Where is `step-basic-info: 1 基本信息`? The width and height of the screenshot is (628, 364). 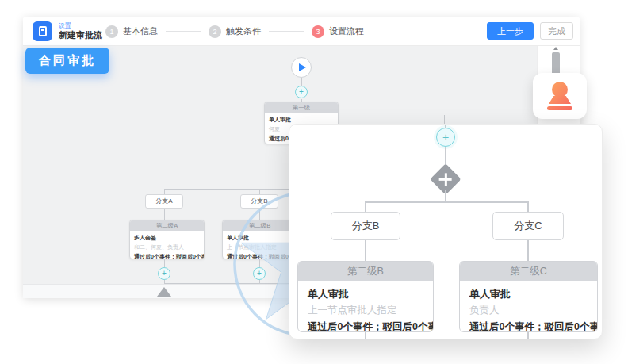 step-basic-info: 1 基本信息 is located at coordinates (132, 32).